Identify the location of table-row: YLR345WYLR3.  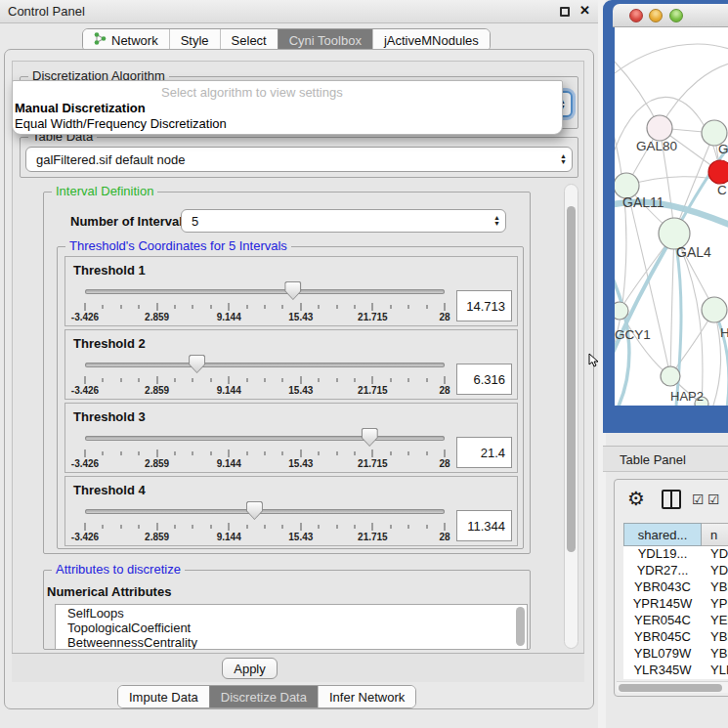
(676, 670).